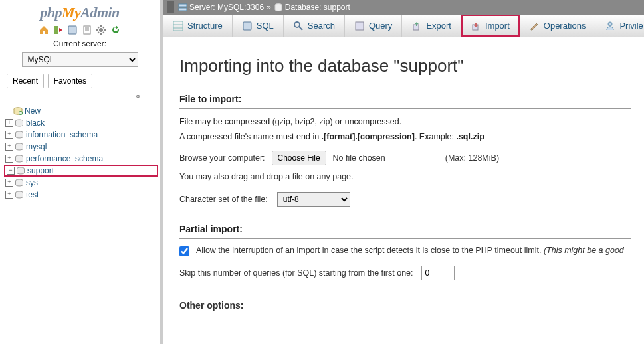  What do you see at coordinates (171, 7) in the screenshot?
I see `collapse-arrow-icon` at bounding box center [171, 7].